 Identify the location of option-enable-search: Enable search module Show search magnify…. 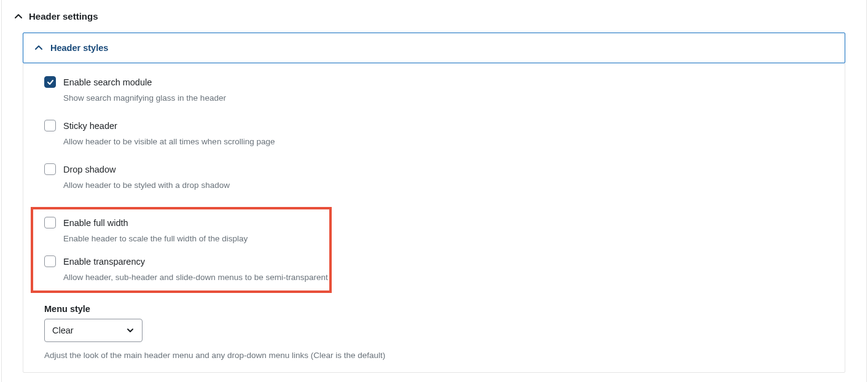
(434, 90).